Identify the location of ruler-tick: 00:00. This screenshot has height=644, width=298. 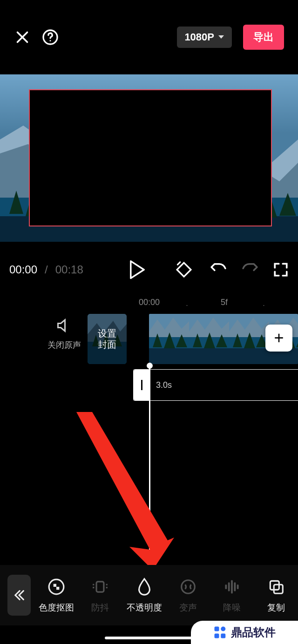
(149, 302).